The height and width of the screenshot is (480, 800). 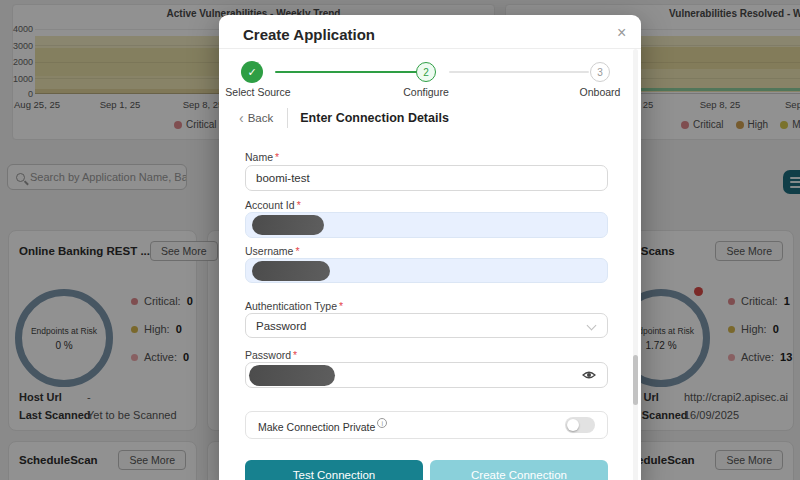 What do you see at coordinates (426, 72) in the screenshot?
I see `step-configure-indicator: 2` at bounding box center [426, 72].